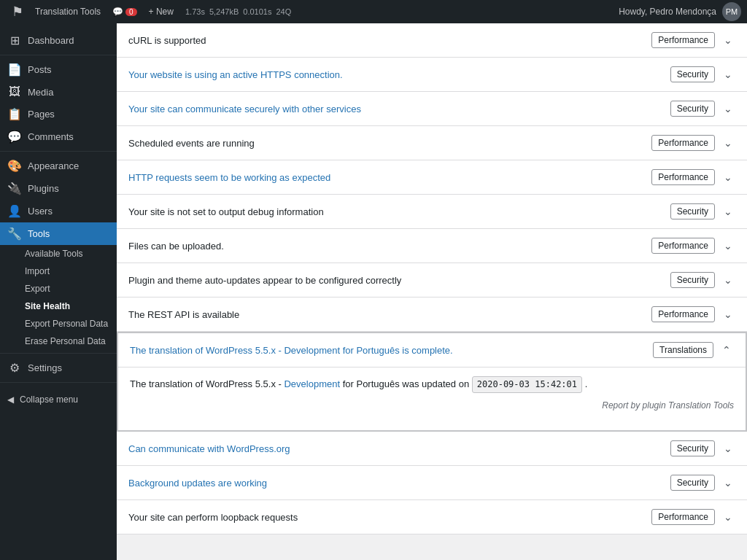  Describe the element at coordinates (693, 74) in the screenshot. I see `https-badge: Security` at that location.